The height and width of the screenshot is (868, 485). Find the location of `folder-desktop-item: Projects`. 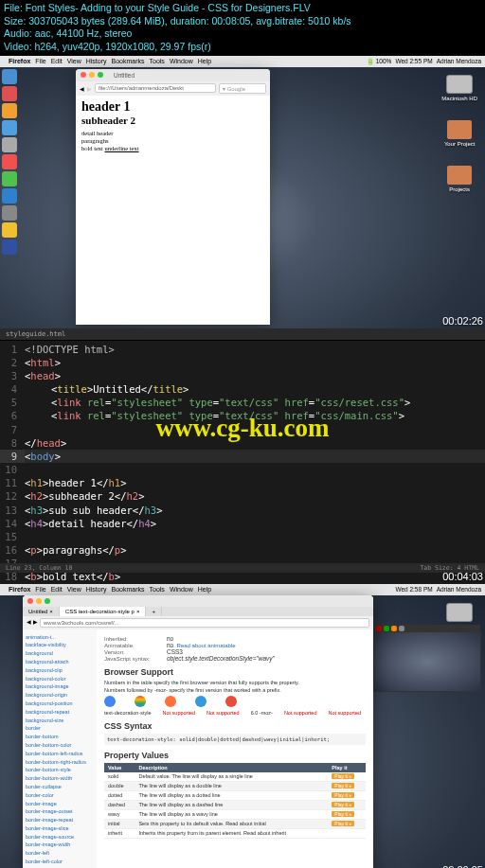

folder-desktop-item: Projects is located at coordinates (459, 179).